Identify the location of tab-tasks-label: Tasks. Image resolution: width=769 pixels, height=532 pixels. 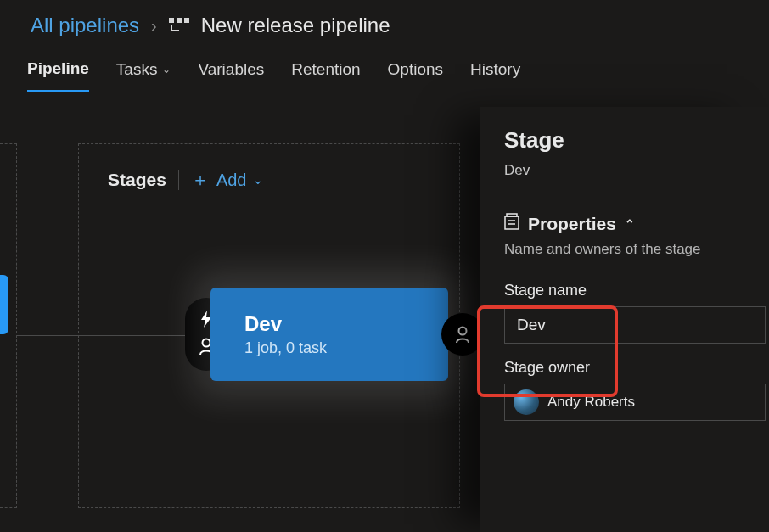
(138, 70).